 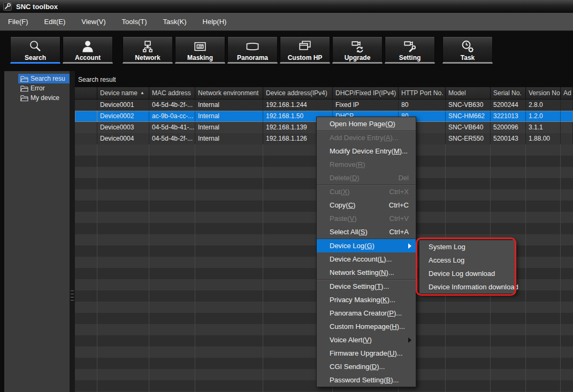 I want to click on context-menu-item-select-all: Select All(S)Ctrl+A, so click(x=366, y=232).